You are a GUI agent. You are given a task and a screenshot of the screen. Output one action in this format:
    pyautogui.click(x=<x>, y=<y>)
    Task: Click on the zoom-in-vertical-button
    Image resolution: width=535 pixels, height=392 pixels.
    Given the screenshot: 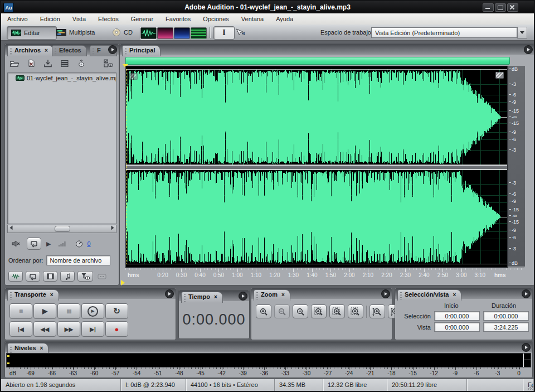 What is the action you would take?
    pyautogui.click(x=377, y=311)
    